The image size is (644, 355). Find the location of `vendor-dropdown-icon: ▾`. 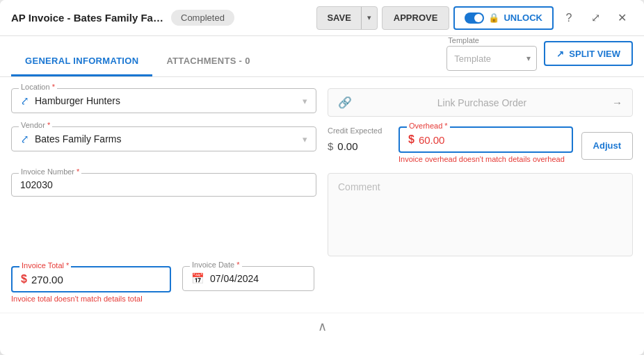

vendor-dropdown-icon: ▾ is located at coordinates (305, 139).